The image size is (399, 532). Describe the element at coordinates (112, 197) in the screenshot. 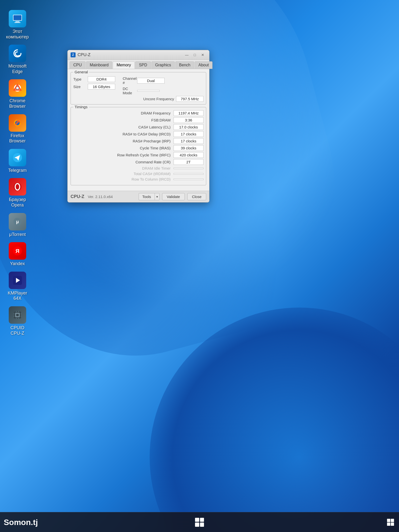

I see `footer-version: Ver. 2.11.0.x64` at that location.